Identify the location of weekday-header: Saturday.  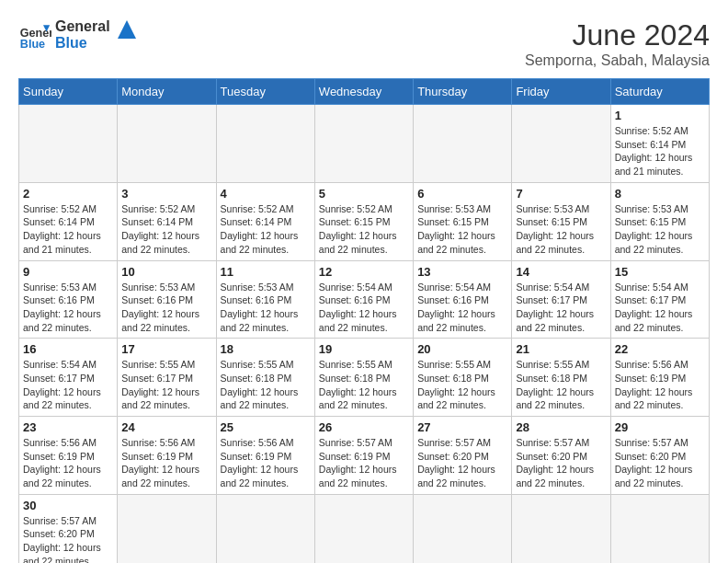
(660, 92).